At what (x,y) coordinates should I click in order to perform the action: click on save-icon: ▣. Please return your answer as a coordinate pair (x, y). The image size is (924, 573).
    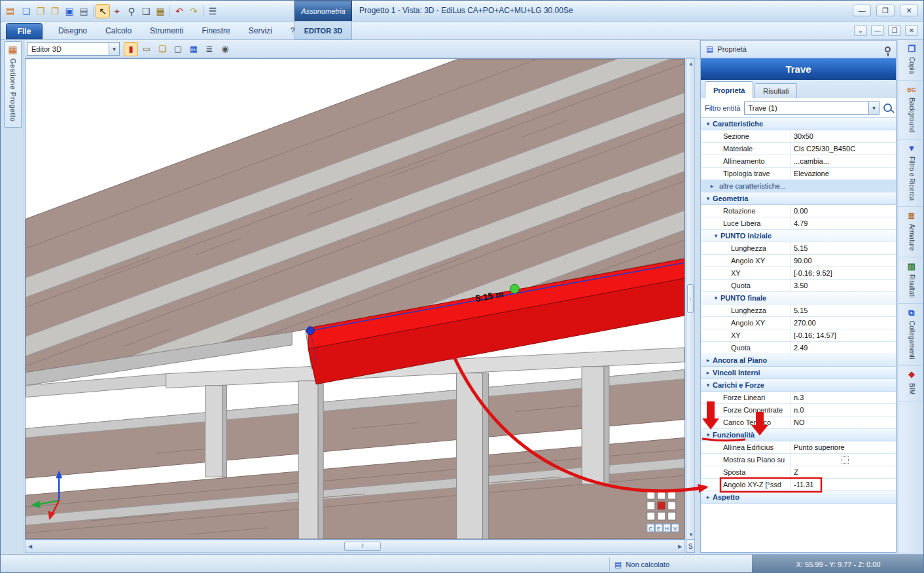
    Looking at the image, I should click on (69, 11).